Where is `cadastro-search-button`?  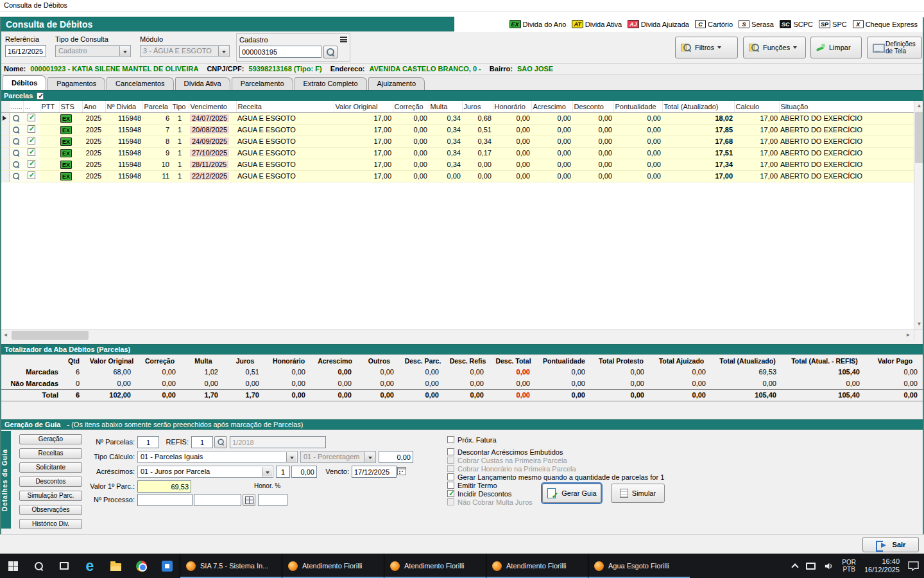
cadastro-search-button is located at coordinates (330, 52).